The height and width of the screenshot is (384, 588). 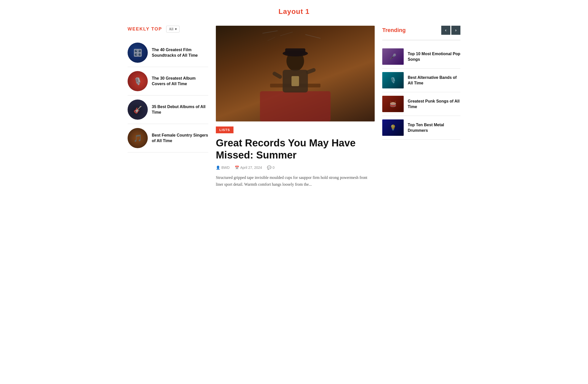 I want to click on hero-badge: LISTS, so click(x=225, y=130).